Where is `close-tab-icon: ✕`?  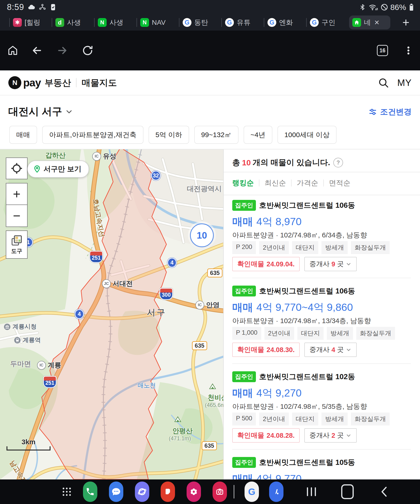 close-tab-icon: ✕ is located at coordinates (377, 23).